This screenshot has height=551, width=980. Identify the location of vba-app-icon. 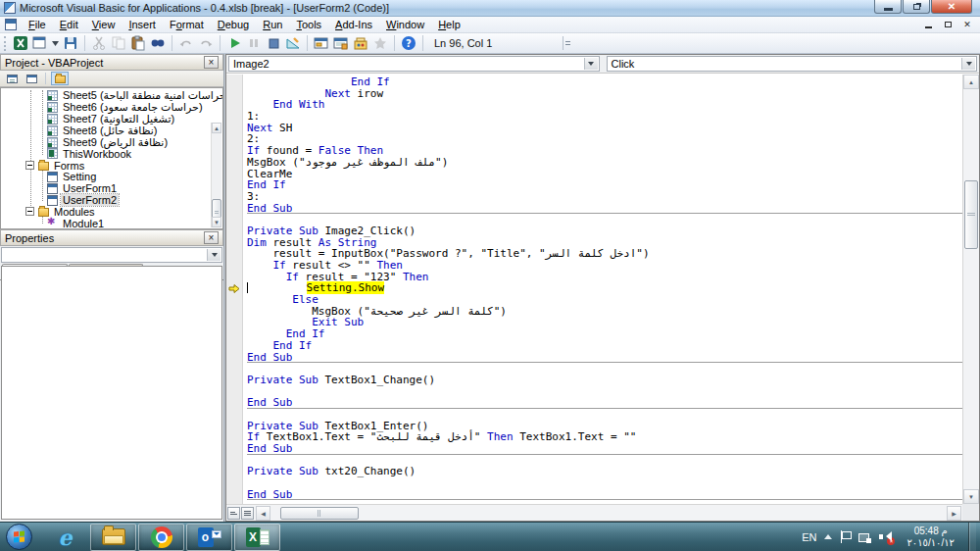
(10, 8).